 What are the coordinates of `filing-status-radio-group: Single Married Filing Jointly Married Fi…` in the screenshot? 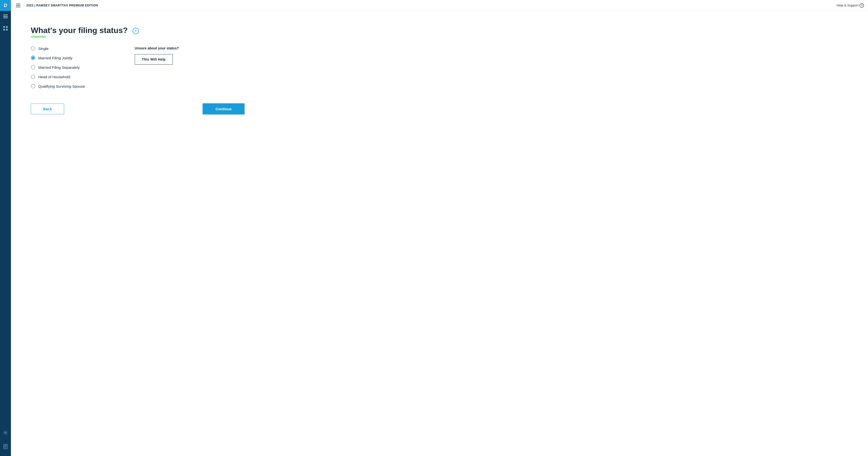 It's located at (58, 67).